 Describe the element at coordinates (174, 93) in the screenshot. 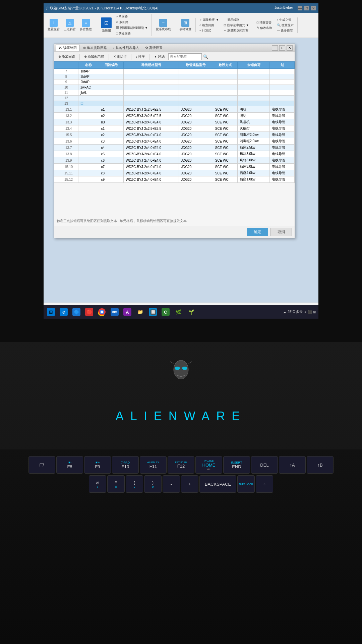

I see `table-row: 11jkAL` at that location.